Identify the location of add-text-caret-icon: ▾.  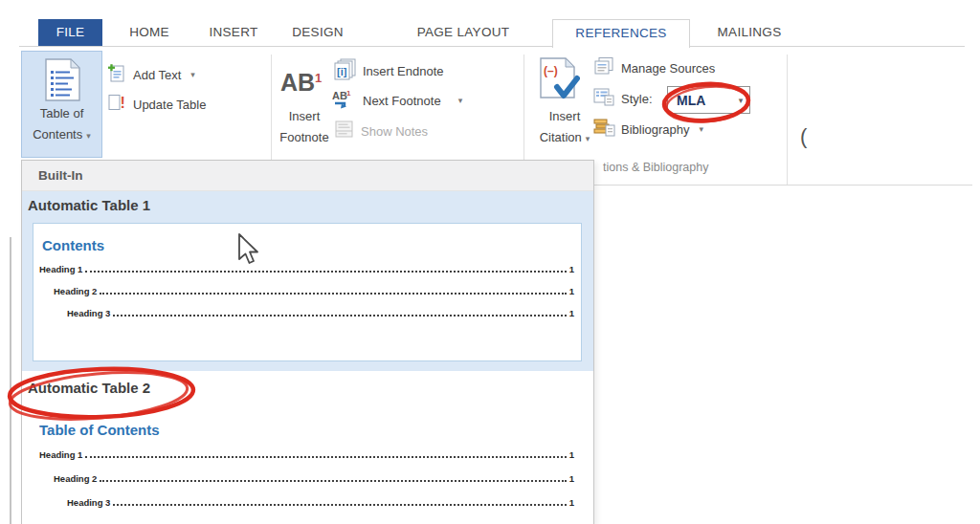
(193, 75).